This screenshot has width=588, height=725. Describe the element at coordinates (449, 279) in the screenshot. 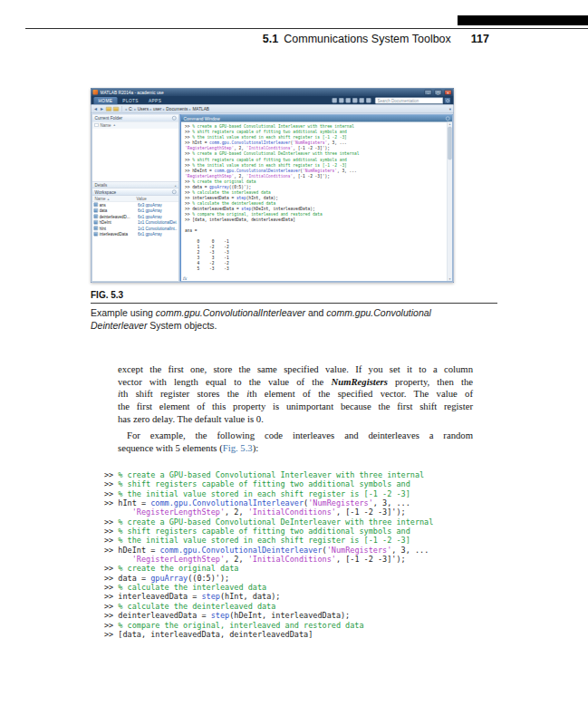

I see `scroll-down-icon: ▼` at that location.